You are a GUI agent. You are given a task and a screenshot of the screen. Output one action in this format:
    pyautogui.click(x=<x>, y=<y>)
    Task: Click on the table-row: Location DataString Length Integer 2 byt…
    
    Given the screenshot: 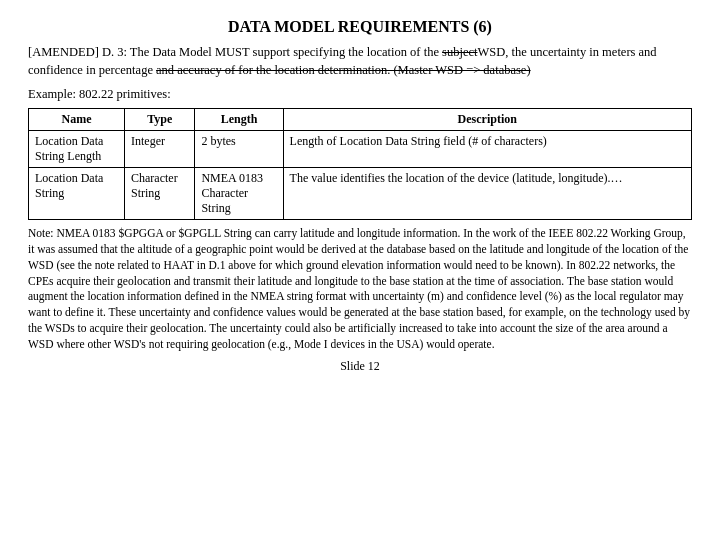 What is the action you would take?
    pyautogui.click(x=360, y=150)
    